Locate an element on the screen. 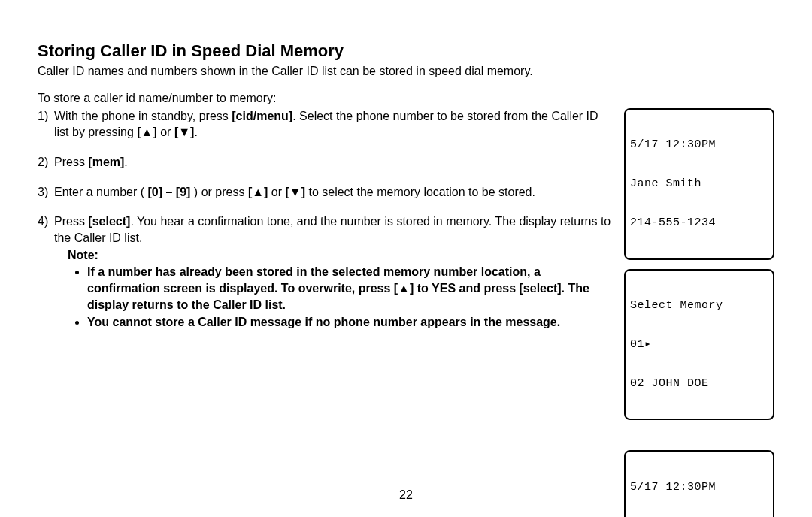 The height and width of the screenshot is (517, 812). sub-intro-text: To store a caller id name/number to memo… is located at coordinates (406, 98).